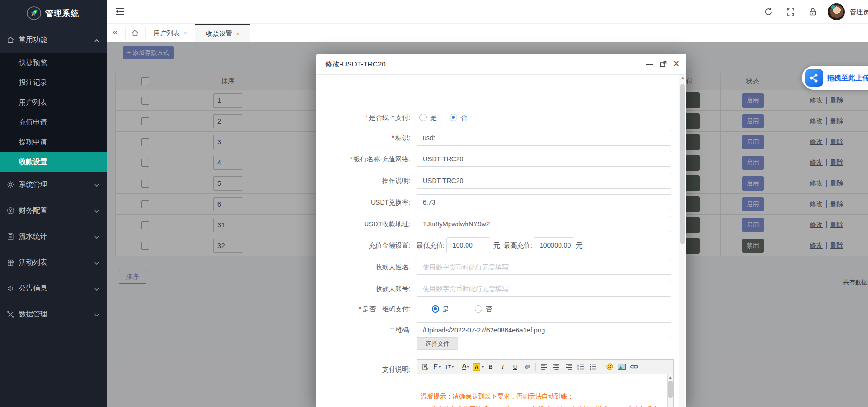 Image resolution: width=868 pixels, height=407 pixels. Describe the element at coordinates (544, 224) in the screenshot. I see `usdt-address-input` at that location.